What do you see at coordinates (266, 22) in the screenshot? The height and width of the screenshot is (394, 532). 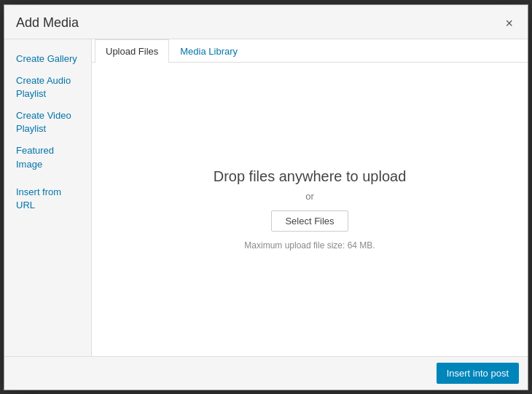 I see `modal-header: Add Media ×` at bounding box center [266, 22].